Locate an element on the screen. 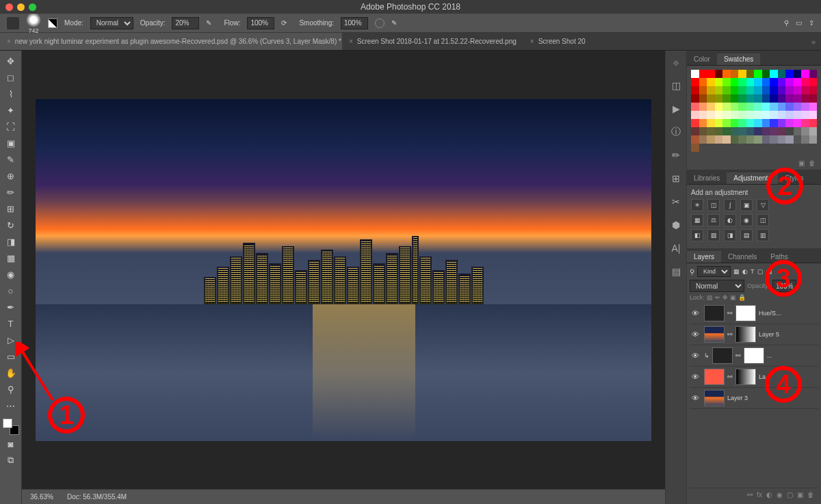 Image resolution: width=821 pixels, height=504 pixels. document-tab: ×new york night luminar experiment as pl… is located at coordinates (171, 41).